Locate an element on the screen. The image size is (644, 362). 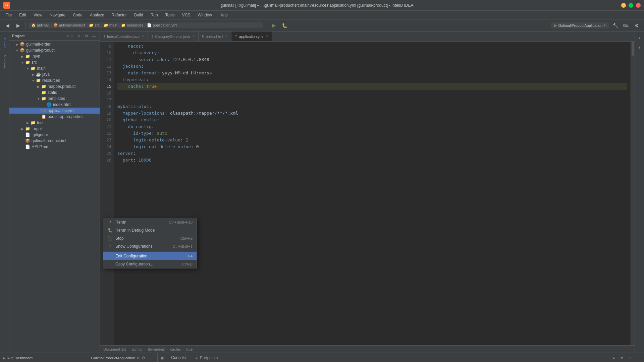
tree-arrow: ▼ is located at coordinates (33, 80).